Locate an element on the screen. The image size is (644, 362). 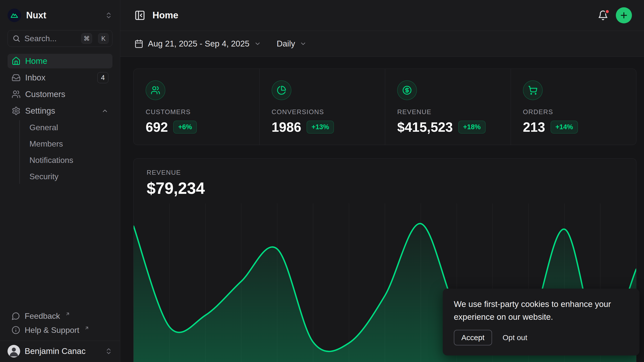
kbd-cmd: ⌘ is located at coordinates (87, 38).